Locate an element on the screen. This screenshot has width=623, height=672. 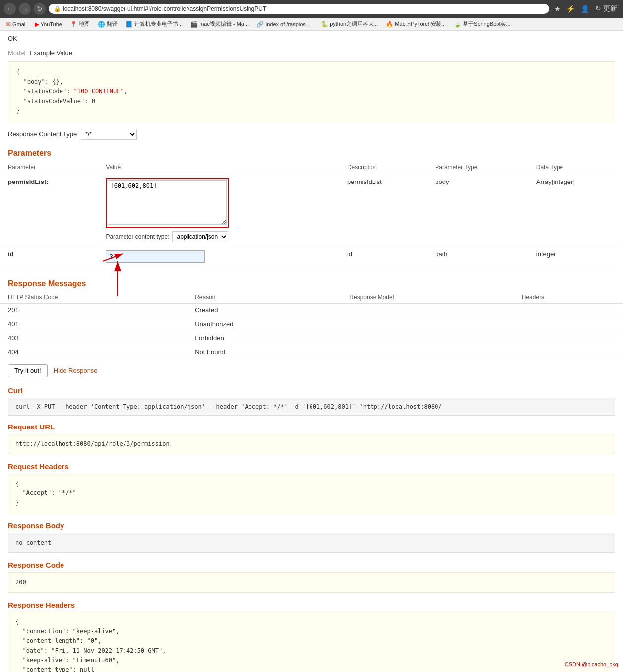
update-button: ↻ 更新 is located at coordinates (606, 9).